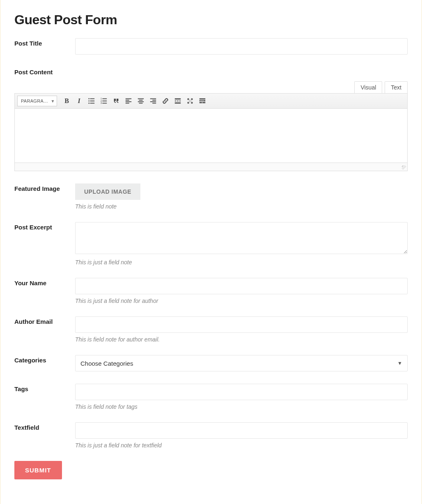  I want to click on categories-select: Choose Categories ▼, so click(241, 363).